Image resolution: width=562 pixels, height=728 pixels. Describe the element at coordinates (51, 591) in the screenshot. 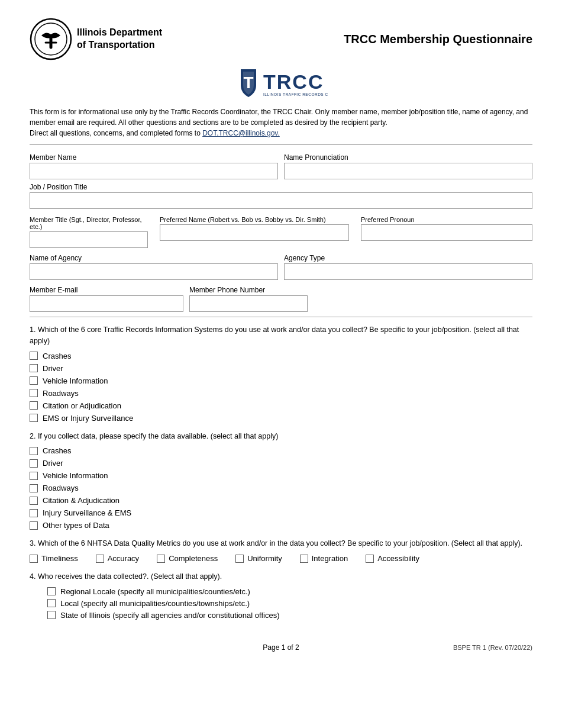

I see `q4-regional-checkbox` at that location.